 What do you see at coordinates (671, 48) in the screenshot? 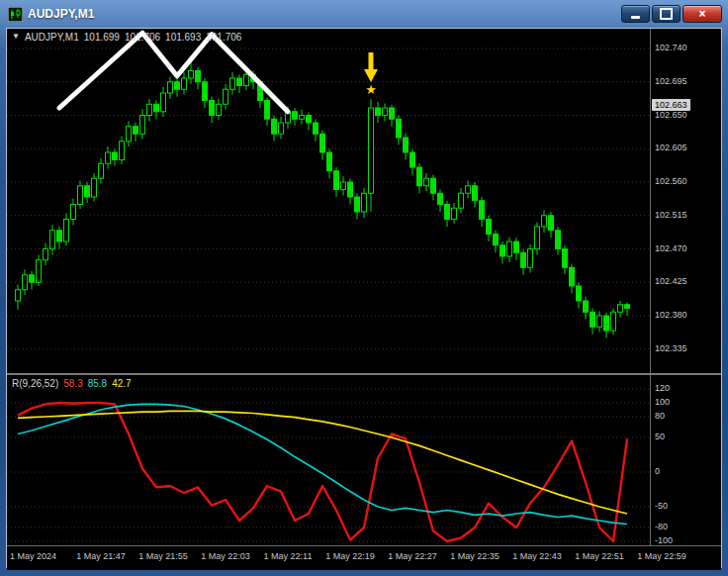
I see `price-axis-label: 102.740` at bounding box center [671, 48].